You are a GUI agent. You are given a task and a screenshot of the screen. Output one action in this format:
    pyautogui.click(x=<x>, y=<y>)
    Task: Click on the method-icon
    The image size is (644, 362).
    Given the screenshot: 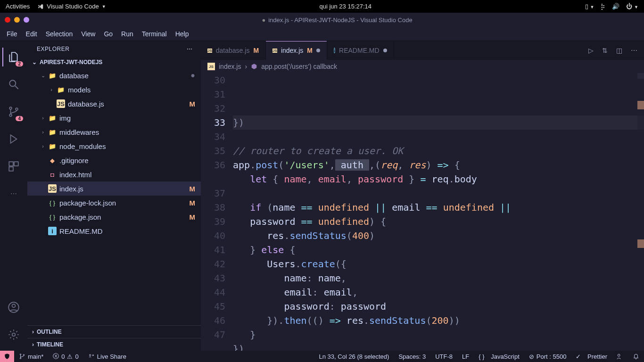 What is the action you would take?
    pyautogui.click(x=254, y=66)
    